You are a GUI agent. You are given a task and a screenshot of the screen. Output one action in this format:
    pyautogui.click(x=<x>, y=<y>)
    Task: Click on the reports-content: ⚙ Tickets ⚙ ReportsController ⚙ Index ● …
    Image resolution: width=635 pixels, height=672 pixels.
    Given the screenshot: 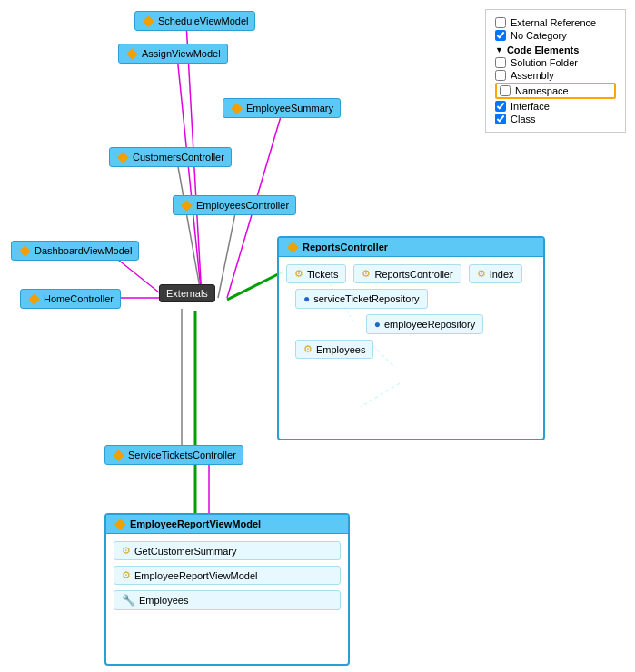 What is the action you would take?
    pyautogui.click(x=411, y=311)
    